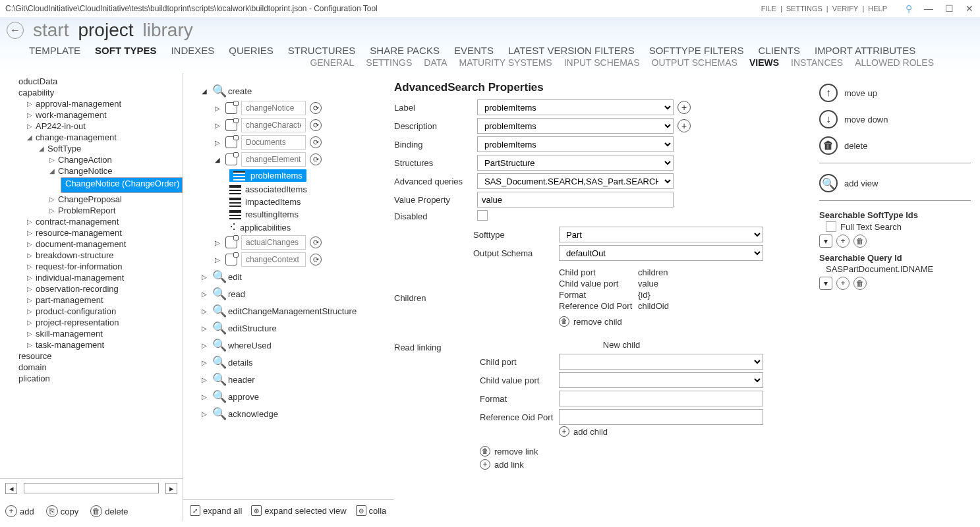 The image size is (980, 527). What do you see at coordinates (91, 488) in the screenshot?
I see `scroll-track` at bounding box center [91, 488].